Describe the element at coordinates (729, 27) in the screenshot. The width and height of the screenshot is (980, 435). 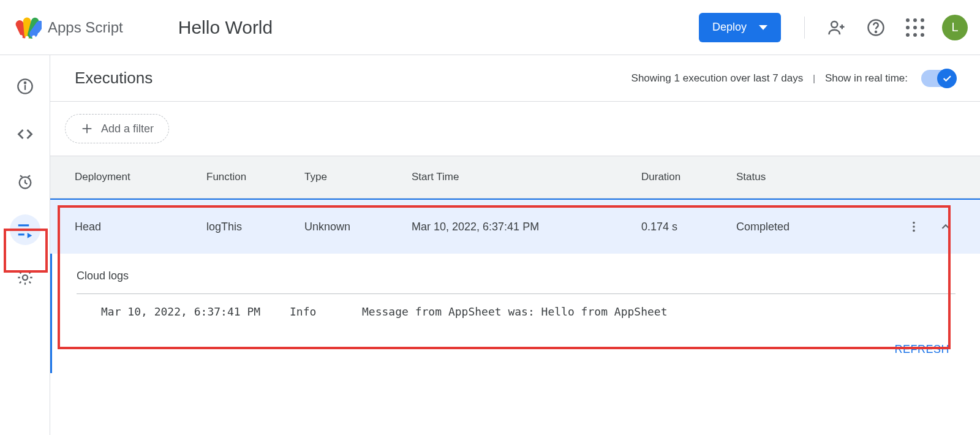
I see `deploy-button-label: Deploy` at that location.